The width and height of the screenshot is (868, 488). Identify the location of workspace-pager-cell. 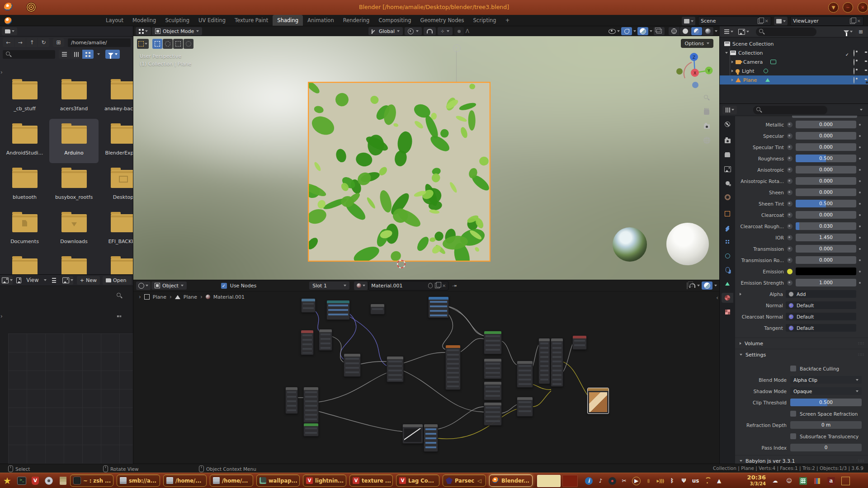
(570, 481).